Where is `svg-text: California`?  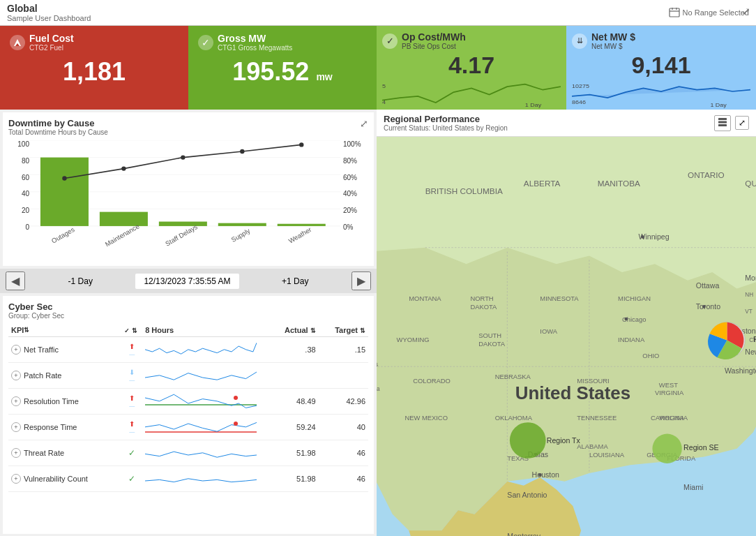
svg-text: California is located at coordinates (378, 389).